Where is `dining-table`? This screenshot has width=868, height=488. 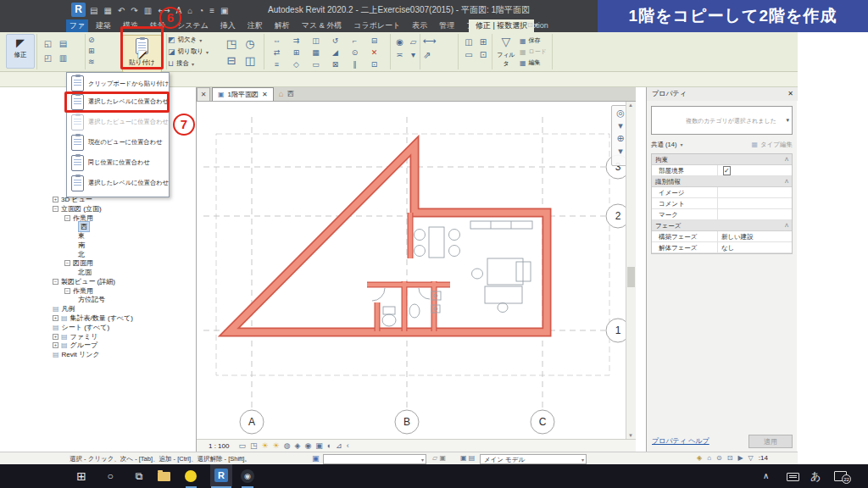
dining-table is located at coordinates (437, 242).